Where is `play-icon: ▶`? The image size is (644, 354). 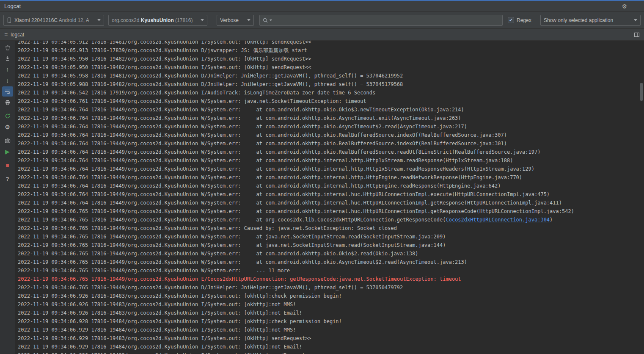
play-icon: ▶ is located at coordinates (8, 152).